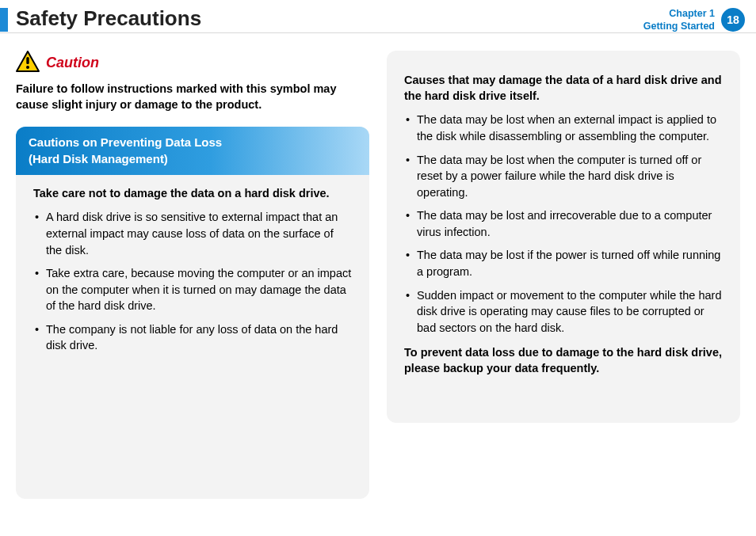  I want to click on left-panel-header-l2: (Hard Disk Management), so click(193, 159).